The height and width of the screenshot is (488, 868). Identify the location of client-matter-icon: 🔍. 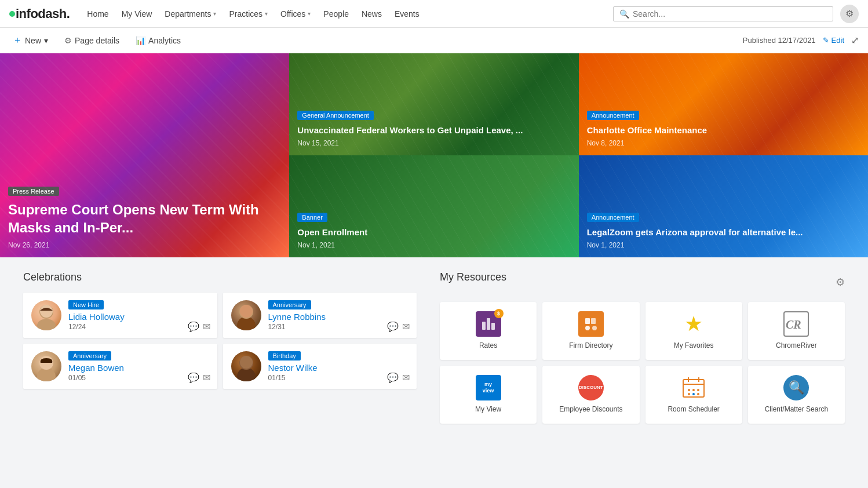
(796, 388).